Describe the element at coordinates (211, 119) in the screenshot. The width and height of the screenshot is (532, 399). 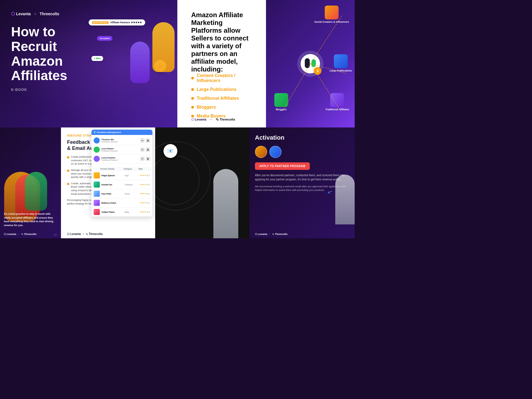
I see `logo-sep: +` at that location.